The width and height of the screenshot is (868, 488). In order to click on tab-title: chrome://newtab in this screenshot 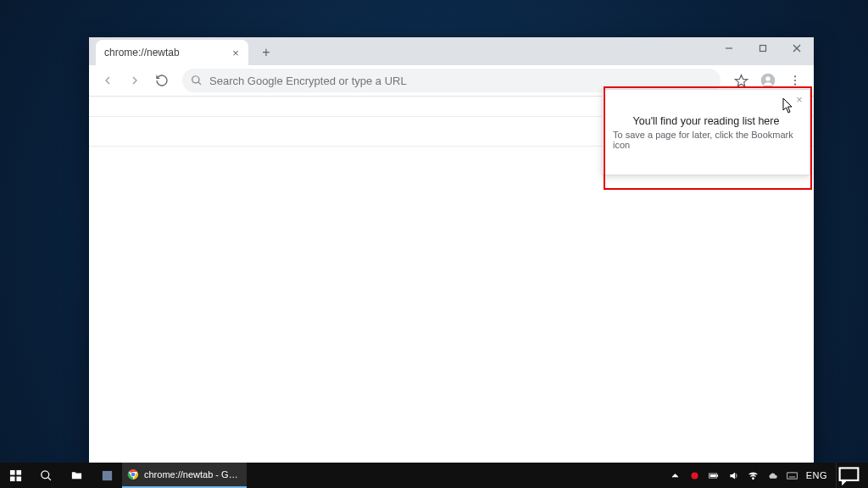, I will do `click(167, 53)`.